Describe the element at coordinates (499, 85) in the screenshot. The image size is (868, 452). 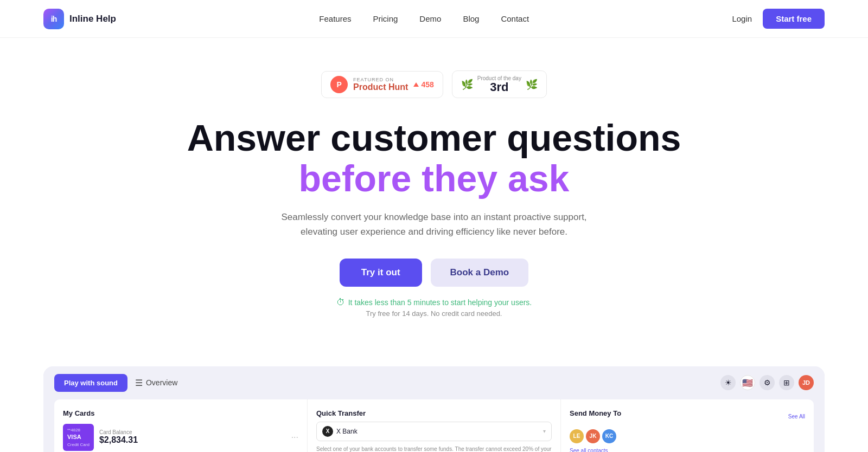
I see `product-of-day-badge: 🌿 Product of the day 3rd 🌿` at that location.